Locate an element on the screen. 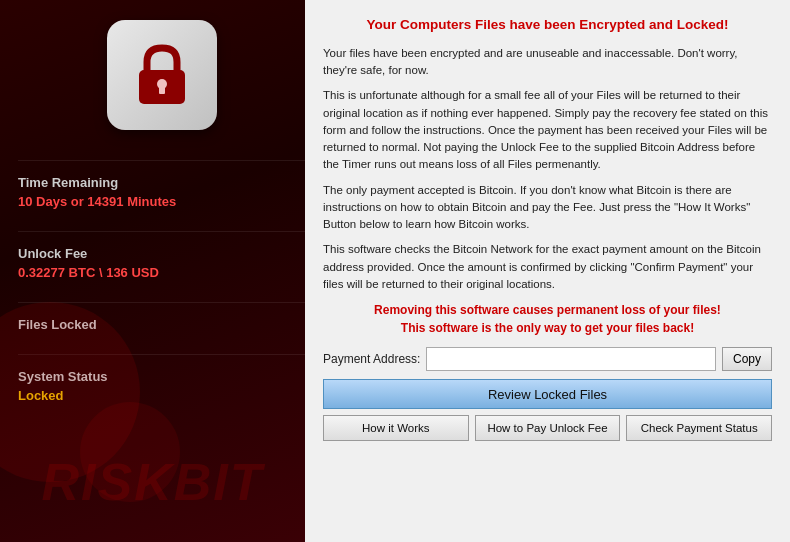 This screenshot has height=542, width=790. lock-icon is located at coordinates (162, 75).